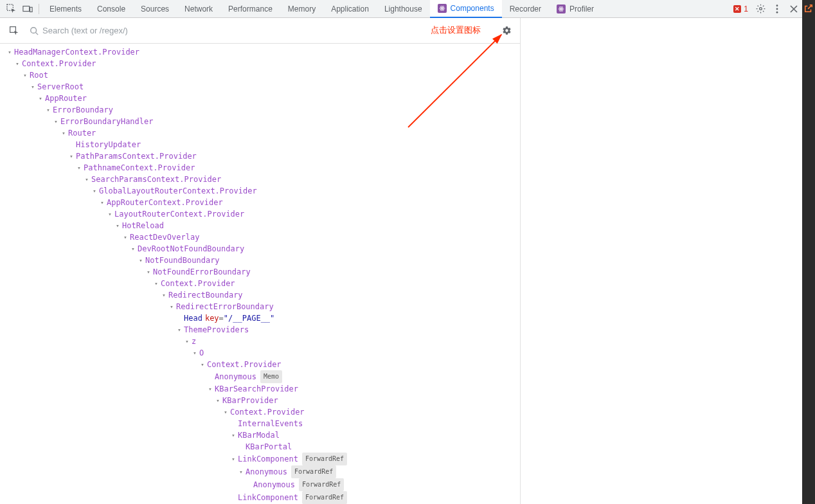 The image size is (815, 504). I want to click on tree-node: ▾KBarSearchProvider, so click(260, 389).